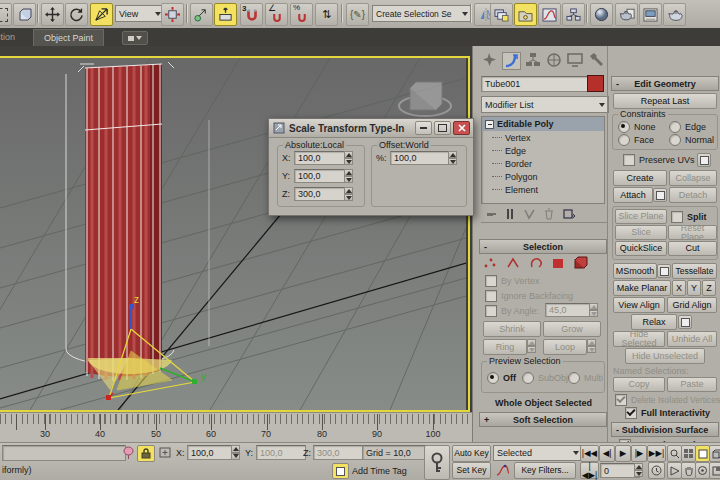  What do you see at coordinates (639, 339) in the screenshot?
I see `hide-selected-button: Hide Selected` at bounding box center [639, 339].